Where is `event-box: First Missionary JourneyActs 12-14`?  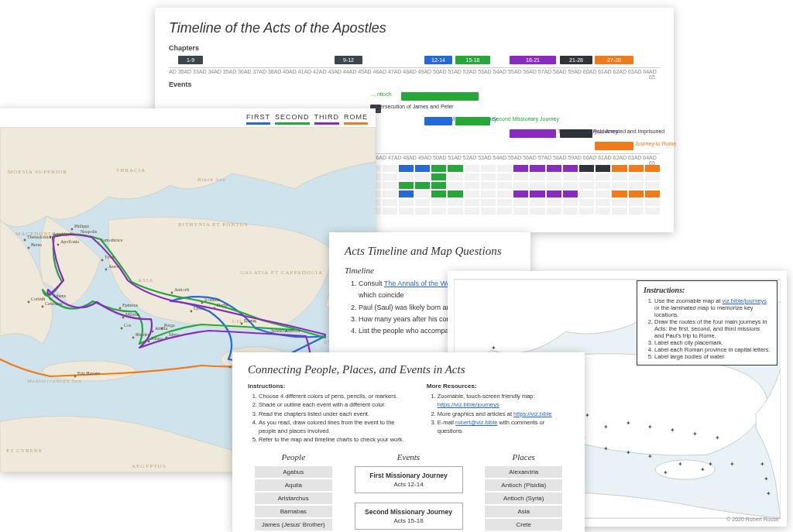 event-box: First Missionary JourneyActs 12-14 is located at coordinates (409, 480).